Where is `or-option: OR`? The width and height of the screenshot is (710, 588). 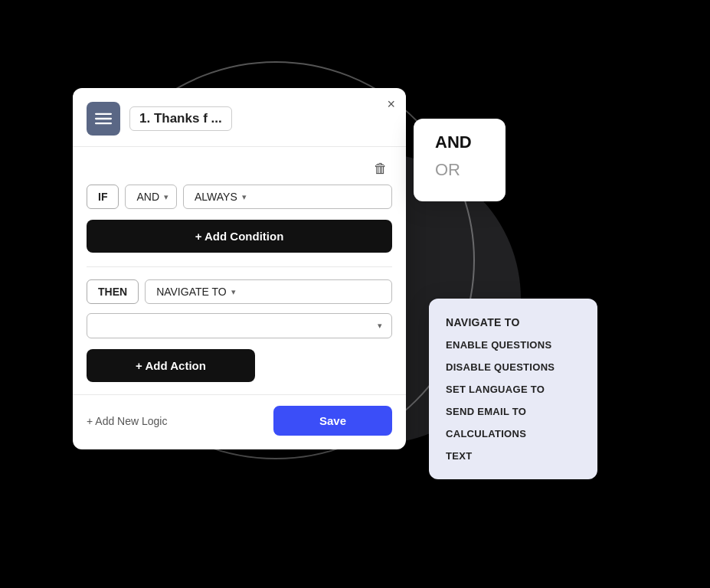 or-option: OR is located at coordinates (460, 170).